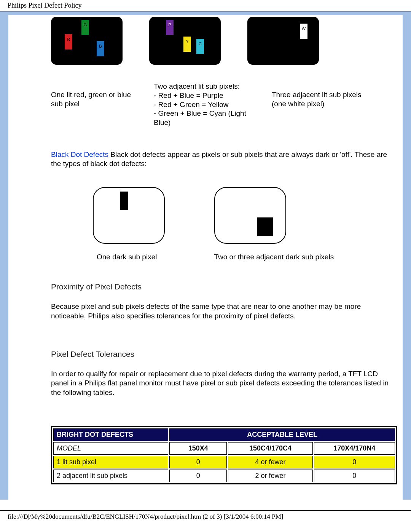 This screenshot has width=411, height=532. Describe the element at coordinates (317, 94) in the screenshot. I see `caption-white-l1: Three adjacent lit sub pixels` at that location.